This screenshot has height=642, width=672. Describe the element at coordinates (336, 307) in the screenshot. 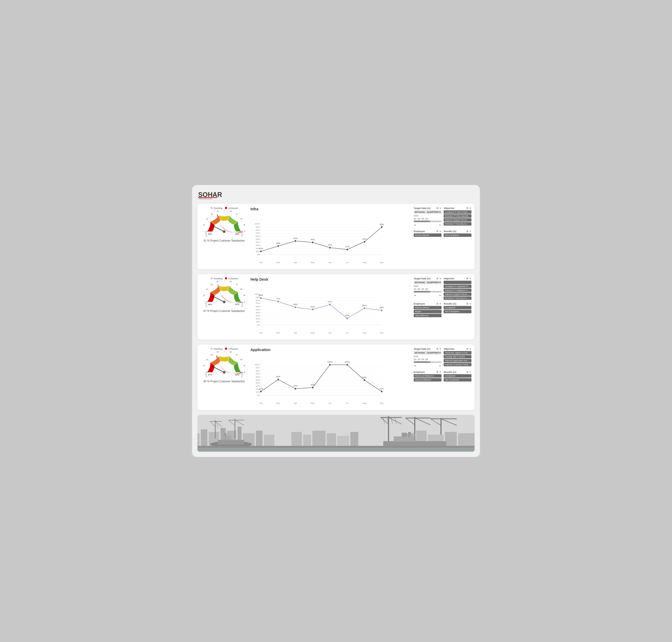

I see `sections-container: Pending Achieved 0102030405060708090100 …` at that location.